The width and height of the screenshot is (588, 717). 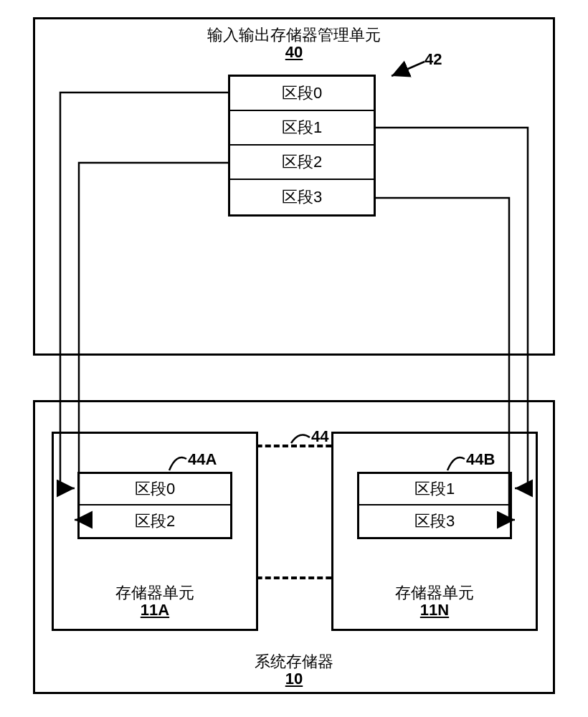 What do you see at coordinates (294, 52) in the screenshot?
I see `iommu-id: 40` at bounding box center [294, 52].